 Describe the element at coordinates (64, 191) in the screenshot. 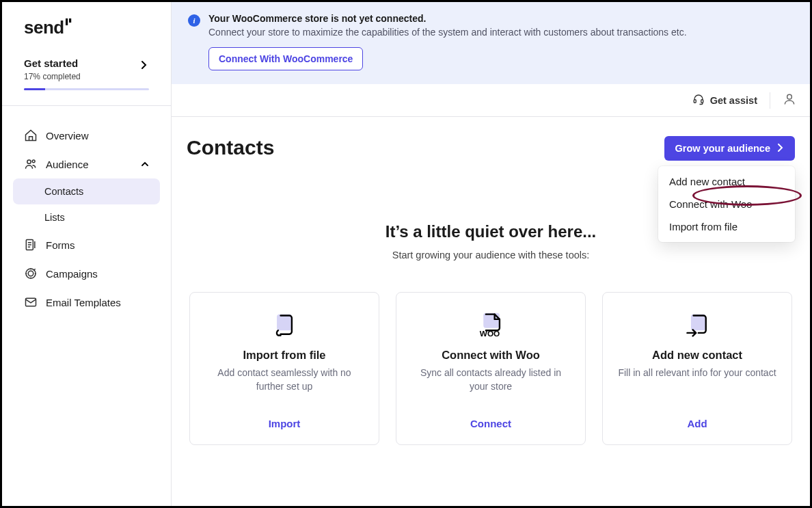

I see `sidebar-item-label: Contacts` at that location.